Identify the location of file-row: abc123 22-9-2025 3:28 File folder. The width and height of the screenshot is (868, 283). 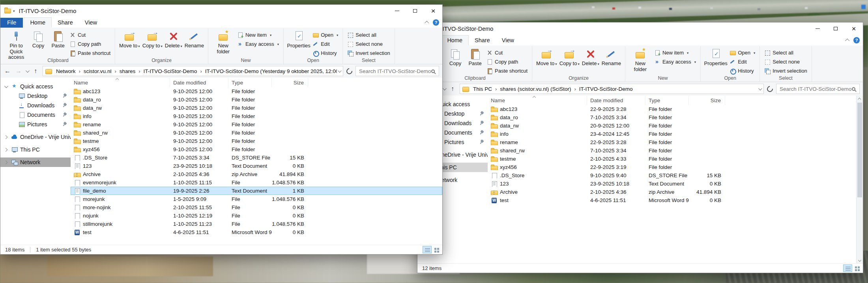
(675, 109).